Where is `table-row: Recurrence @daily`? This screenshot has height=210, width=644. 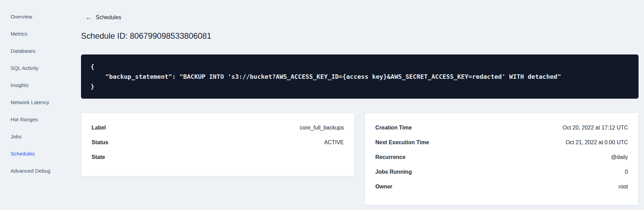
table-row: Recurrence @daily is located at coordinates (502, 157).